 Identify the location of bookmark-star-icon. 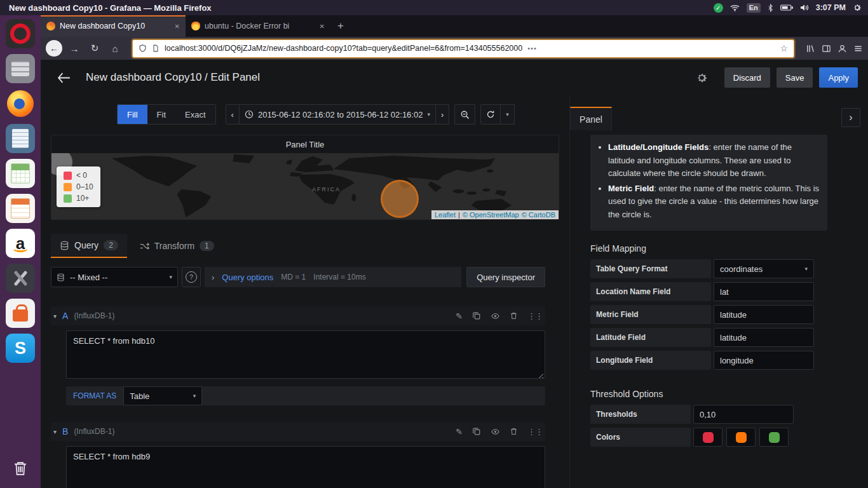
(784, 48).